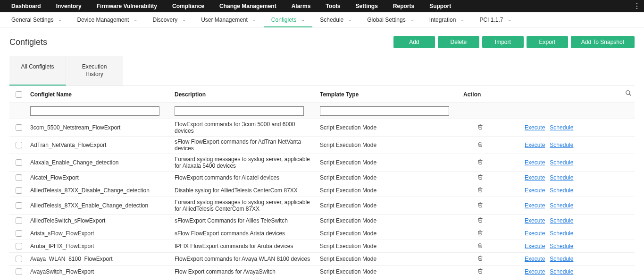  What do you see at coordinates (322, 111) in the screenshot?
I see `filter-row` at bounding box center [322, 111].